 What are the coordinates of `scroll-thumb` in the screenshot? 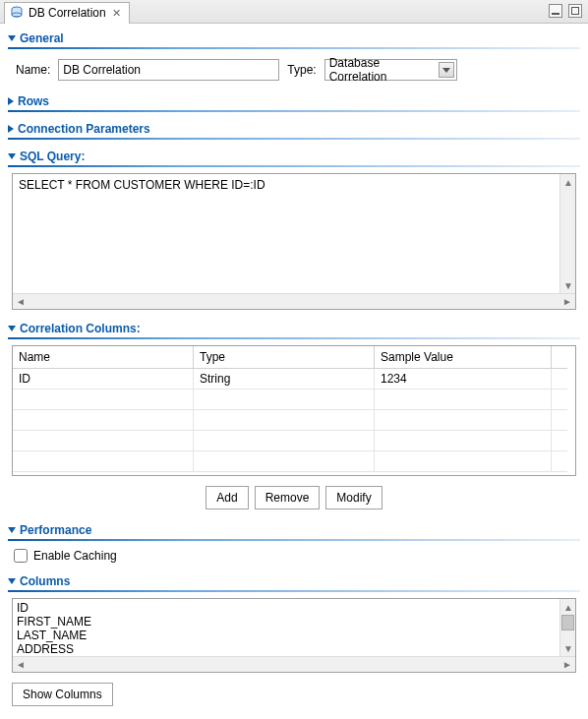 It's located at (568, 623).